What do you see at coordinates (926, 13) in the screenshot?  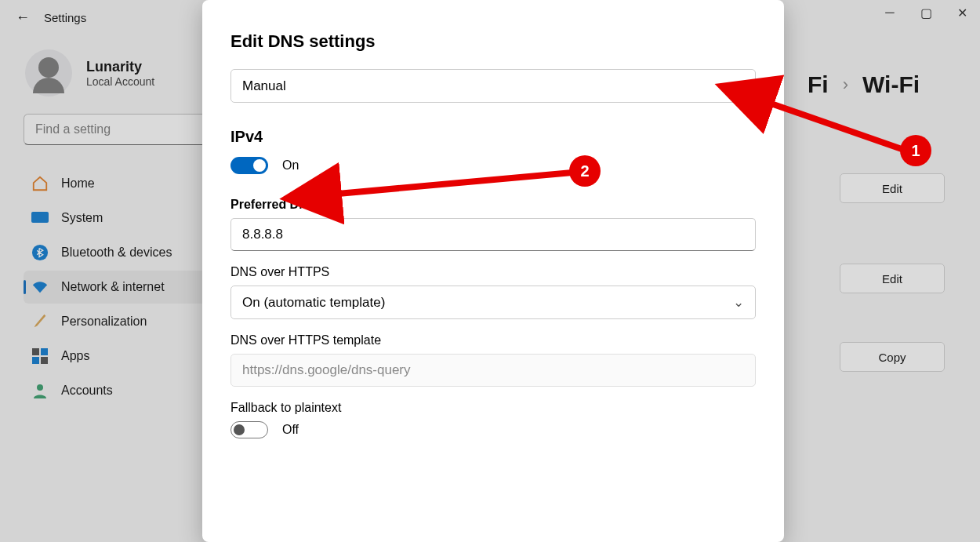 I see `window-maximize-button: ▢` at bounding box center [926, 13].